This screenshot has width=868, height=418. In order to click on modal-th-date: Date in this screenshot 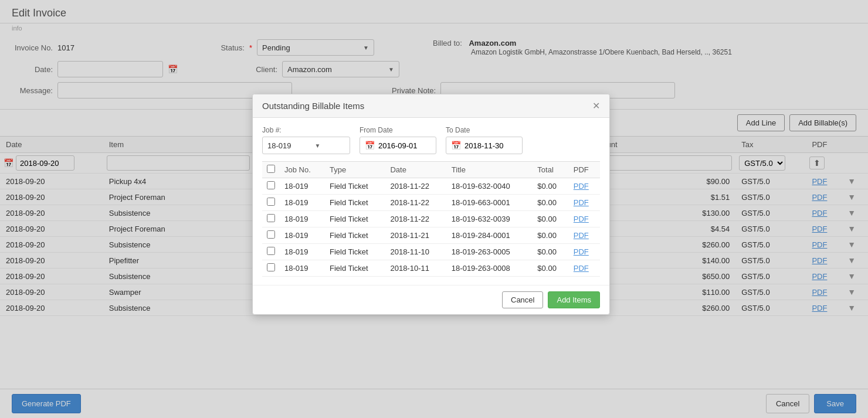, I will do `click(416, 170)`.